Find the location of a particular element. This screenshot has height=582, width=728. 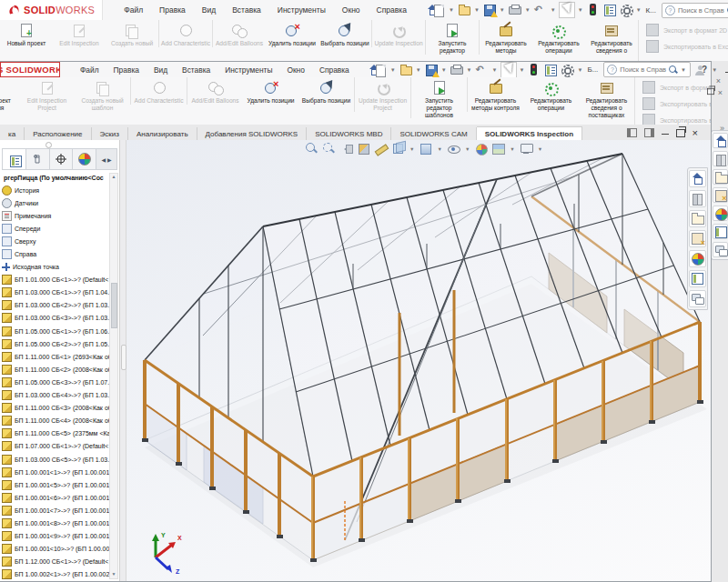

tree-item: БП 1.00.001<1>->? (БП 1.00.001< is located at coordinates (56, 472).